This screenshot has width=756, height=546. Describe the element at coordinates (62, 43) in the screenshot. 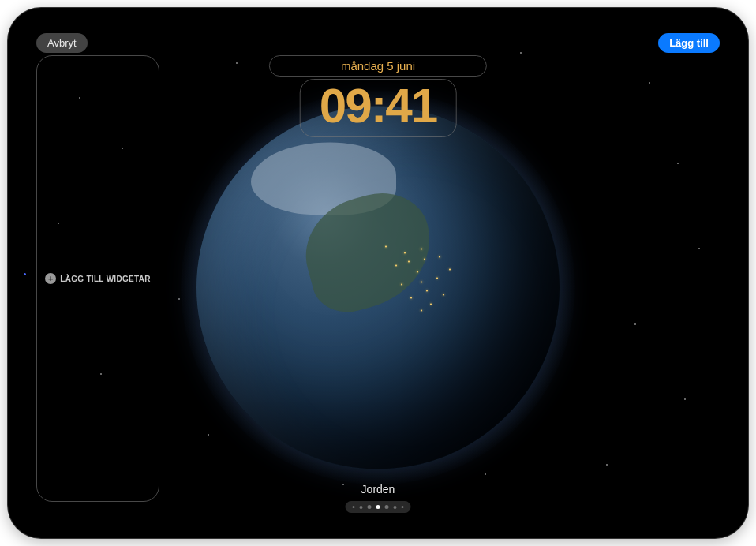

I see `cancel-button: Avbryt` at that location.